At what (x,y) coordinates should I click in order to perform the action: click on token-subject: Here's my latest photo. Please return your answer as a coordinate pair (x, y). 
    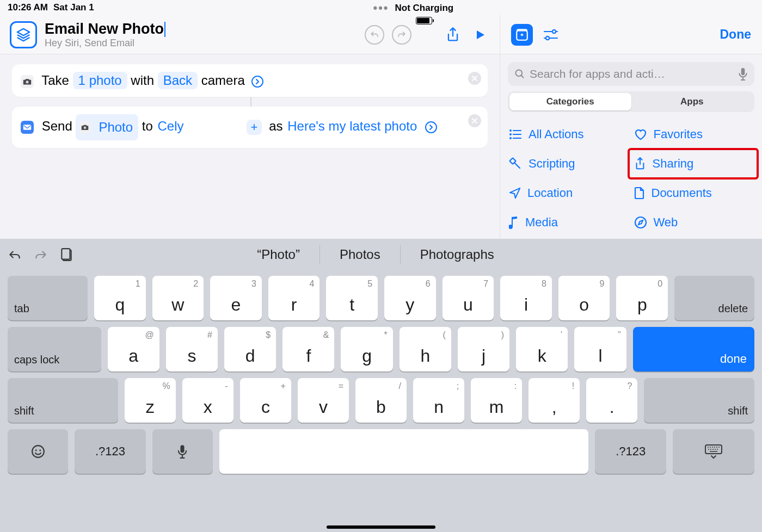
    Looking at the image, I should click on (352, 126).